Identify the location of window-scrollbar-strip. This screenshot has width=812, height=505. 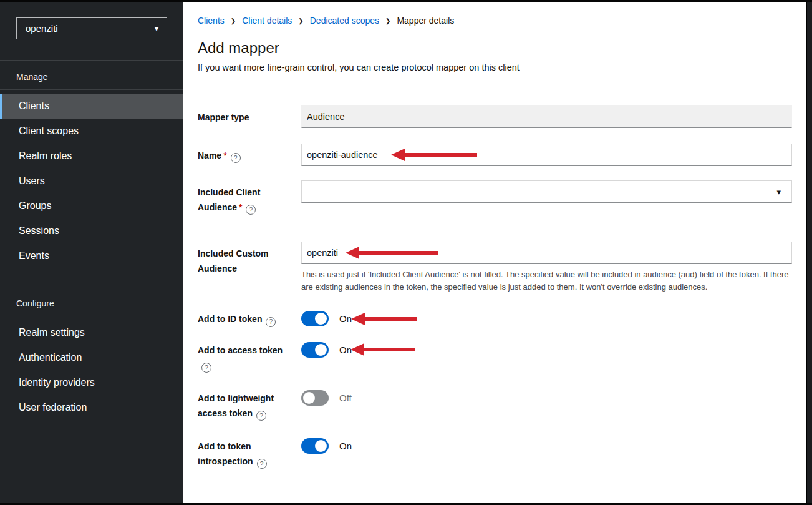
(810, 252).